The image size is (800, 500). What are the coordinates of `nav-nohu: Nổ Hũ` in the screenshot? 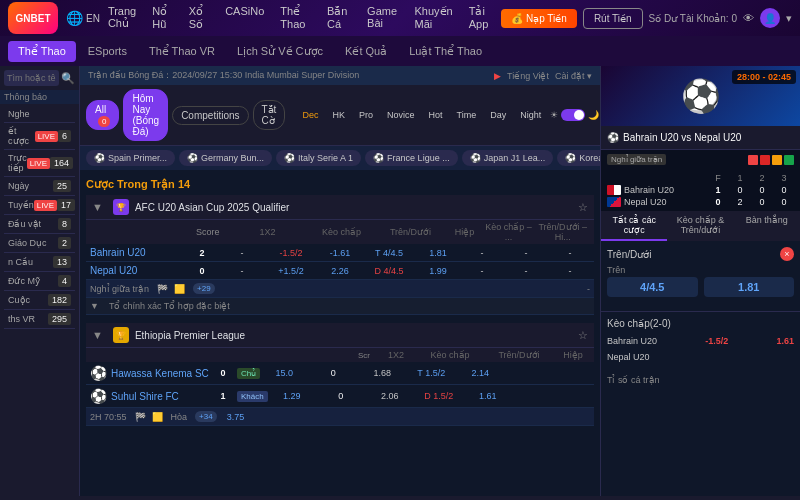 It's located at (162, 18).